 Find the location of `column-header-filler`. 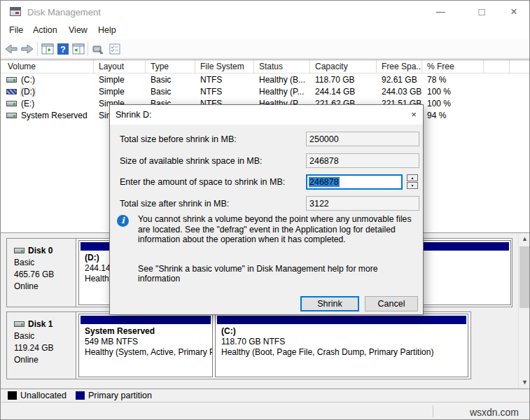

column-header-filler is located at coordinates (519, 66).